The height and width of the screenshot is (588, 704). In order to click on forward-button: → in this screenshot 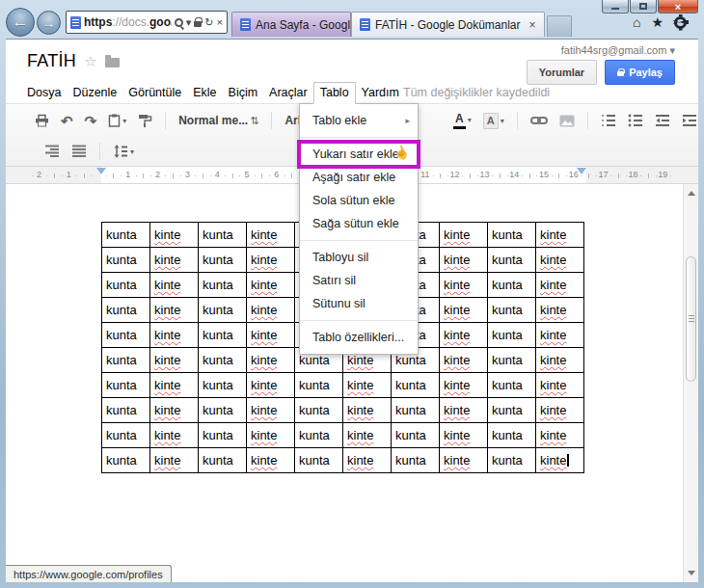, I will do `click(48, 23)`.